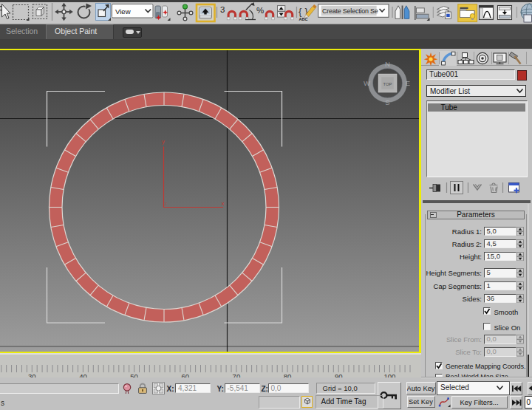 This screenshot has height=410, width=532. I want to click on svg-text: E, so click(408, 83).